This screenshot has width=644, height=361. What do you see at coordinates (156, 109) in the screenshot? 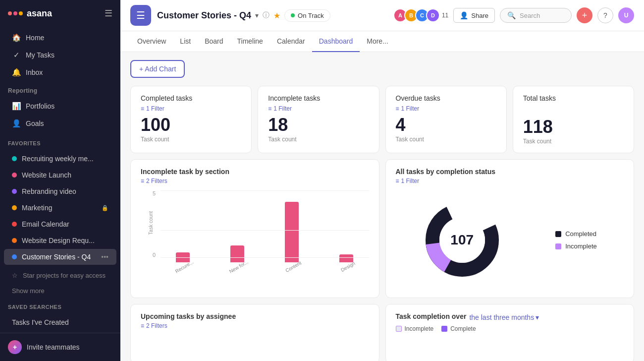
I see `stat-completed-filter-label: 1 Filter` at bounding box center [156, 109].